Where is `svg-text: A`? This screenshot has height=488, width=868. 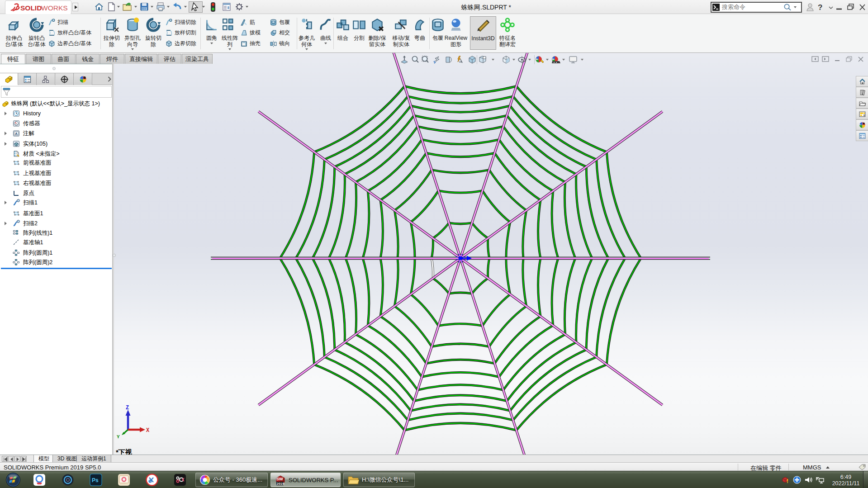 svg-text: A is located at coordinates (16, 134).